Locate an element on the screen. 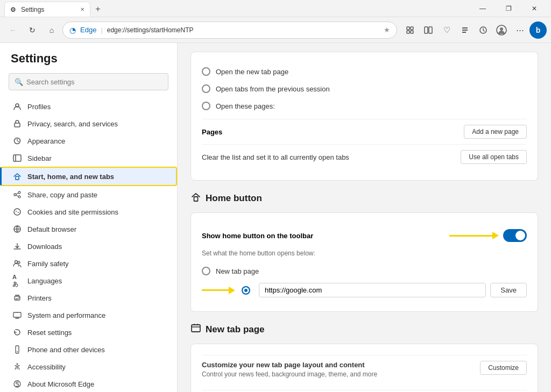 The width and height of the screenshot is (551, 392). new-tab-page-radio-row: New tab page is located at coordinates (364, 271).